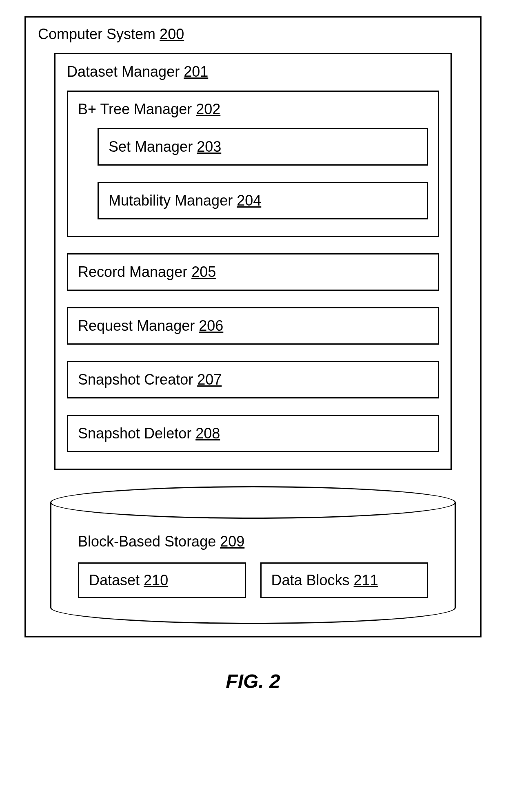 The image size is (506, 812). Describe the element at coordinates (253, 326) in the screenshot. I see `request-manager-box: Request Manager 206` at that location.